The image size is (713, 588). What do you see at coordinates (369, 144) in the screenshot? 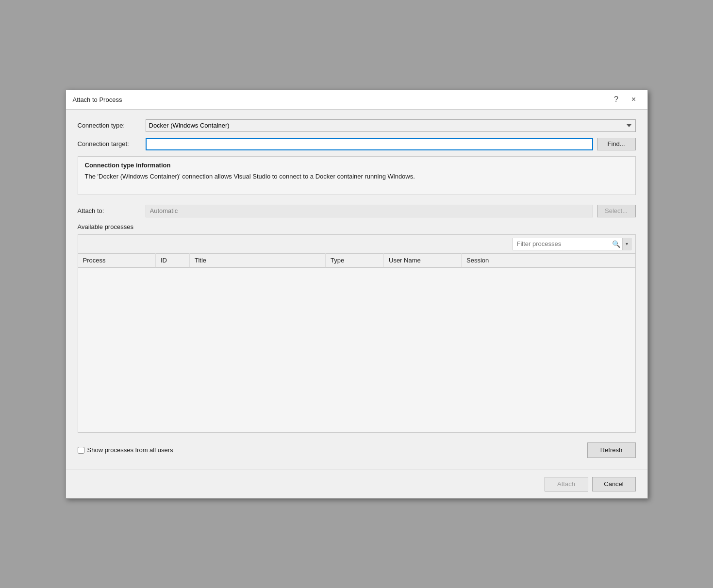
I see `connection-target-input` at bounding box center [369, 144].